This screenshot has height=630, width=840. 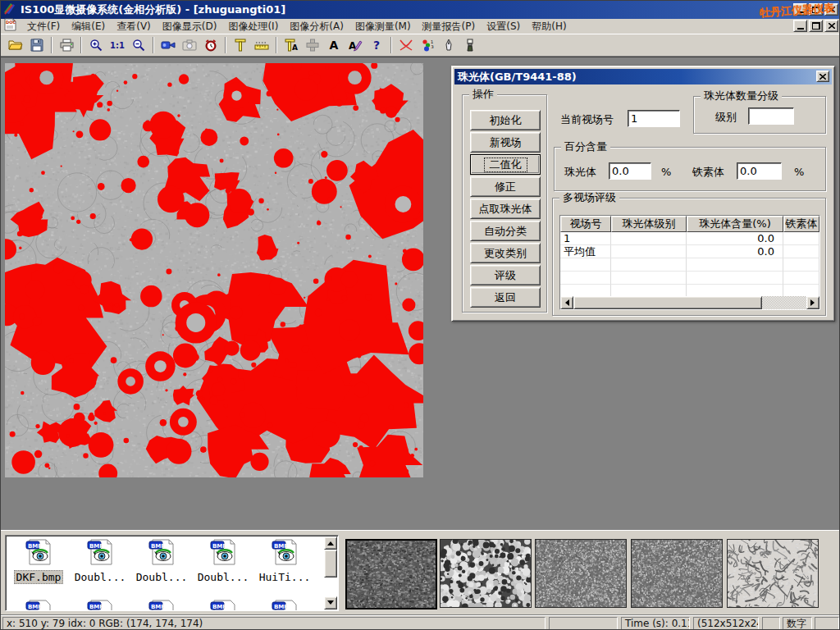 I want to click on app-icon, so click(x=10, y=10).